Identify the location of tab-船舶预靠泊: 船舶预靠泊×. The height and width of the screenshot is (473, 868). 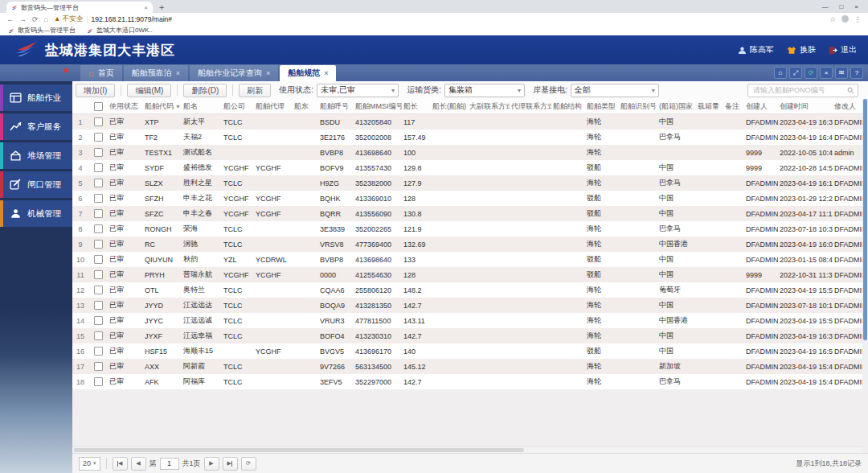
(156, 73).